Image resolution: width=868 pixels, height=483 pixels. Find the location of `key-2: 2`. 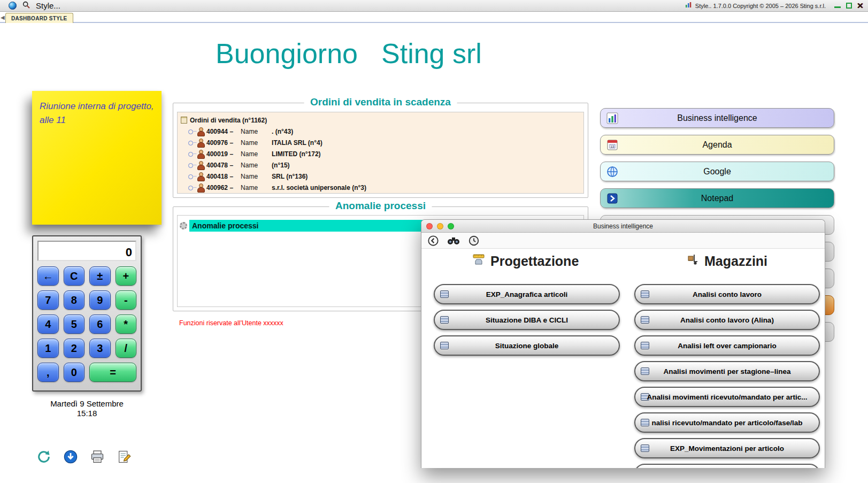

key-2: 2 is located at coordinates (74, 348).